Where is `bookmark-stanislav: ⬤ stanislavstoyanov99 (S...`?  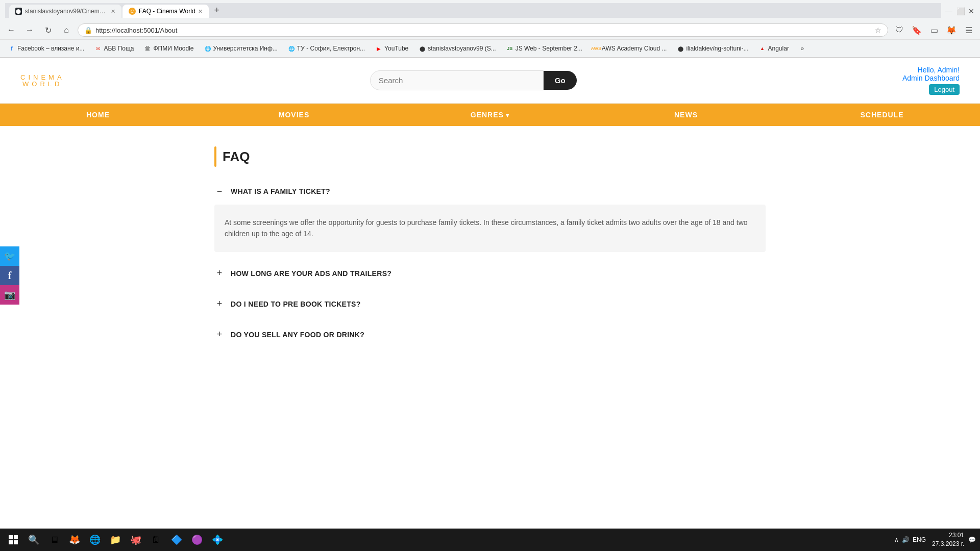 bookmark-stanislav: ⬤ stanislavstoyanov99 (S... is located at coordinates (457, 48).